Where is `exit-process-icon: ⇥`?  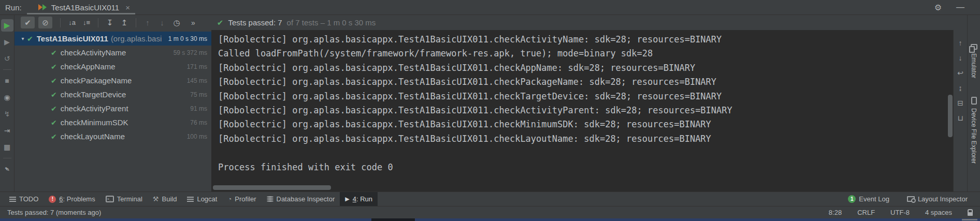 exit-process-icon: ⇥ is located at coordinates (7, 130).